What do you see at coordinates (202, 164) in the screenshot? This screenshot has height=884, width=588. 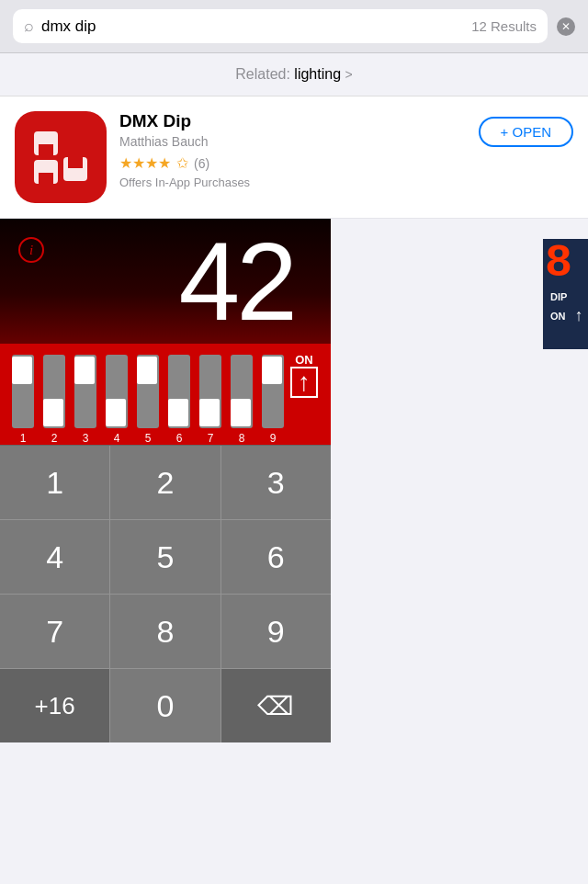 I see `rating-count: (6)` at bounding box center [202, 164].